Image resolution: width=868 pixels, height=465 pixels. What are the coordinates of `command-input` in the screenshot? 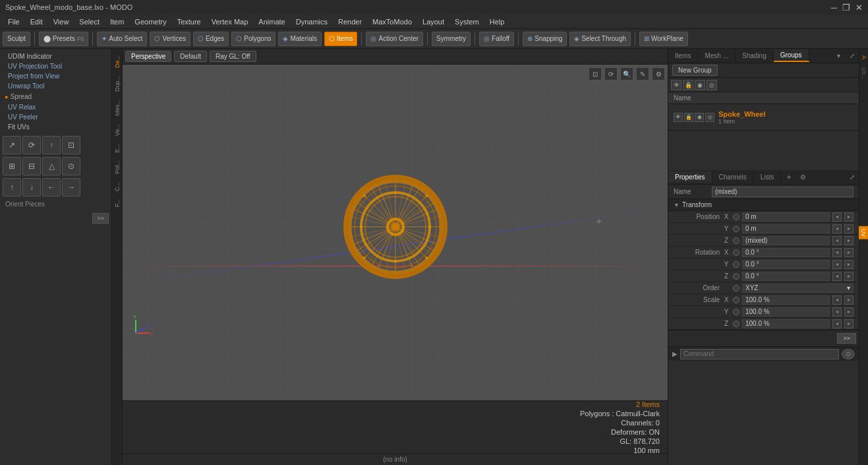 It's located at (759, 354).